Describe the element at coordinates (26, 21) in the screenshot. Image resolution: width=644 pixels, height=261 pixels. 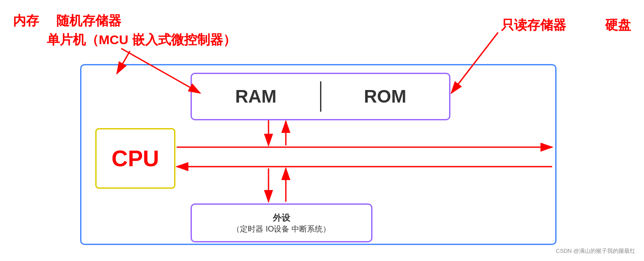
I see `label-neicun: 内存` at that location.